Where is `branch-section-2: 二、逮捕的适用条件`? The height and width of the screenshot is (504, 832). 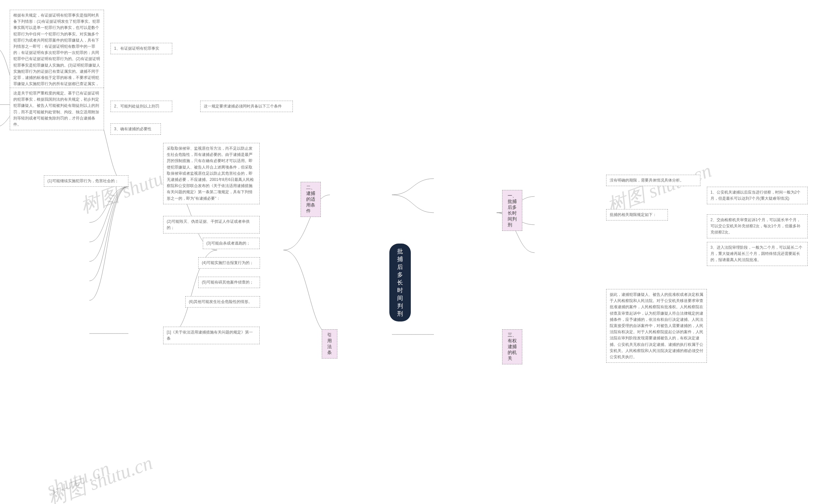
branch-section-2: 二、逮捕的适用条件 is located at coordinates (311, 199).